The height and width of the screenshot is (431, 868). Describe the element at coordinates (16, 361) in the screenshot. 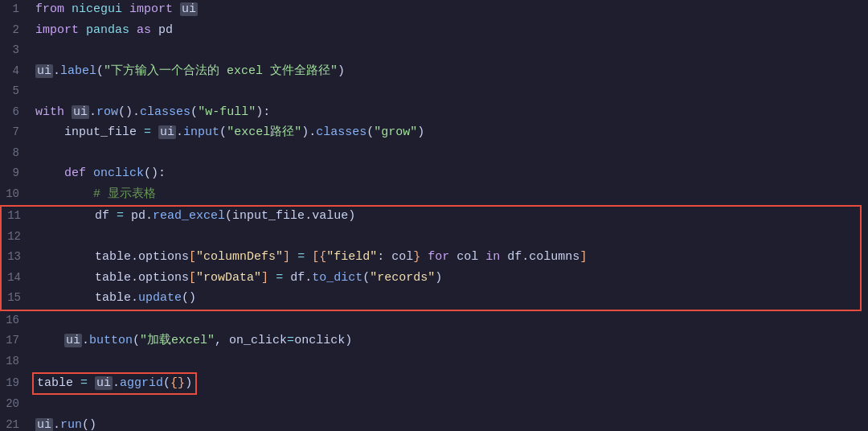

I see `line-number: 18` at that location.